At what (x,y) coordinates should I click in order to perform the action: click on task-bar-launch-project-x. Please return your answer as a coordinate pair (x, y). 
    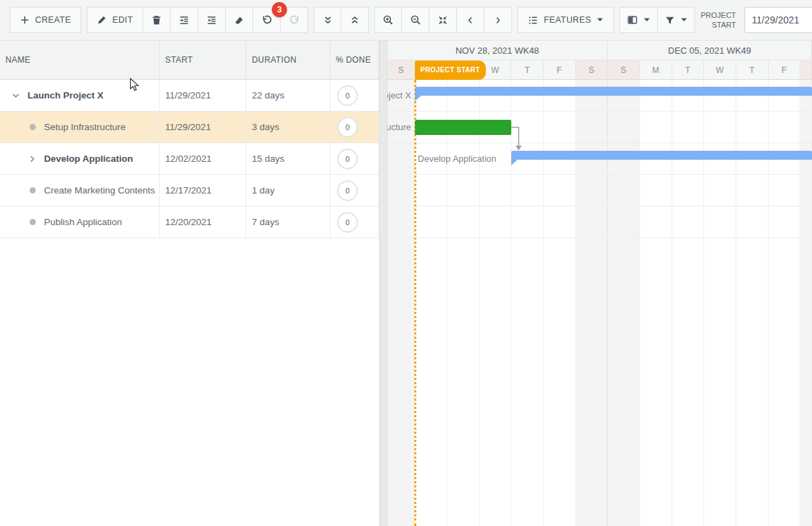
    Looking at the image, I should click on (614, 91).